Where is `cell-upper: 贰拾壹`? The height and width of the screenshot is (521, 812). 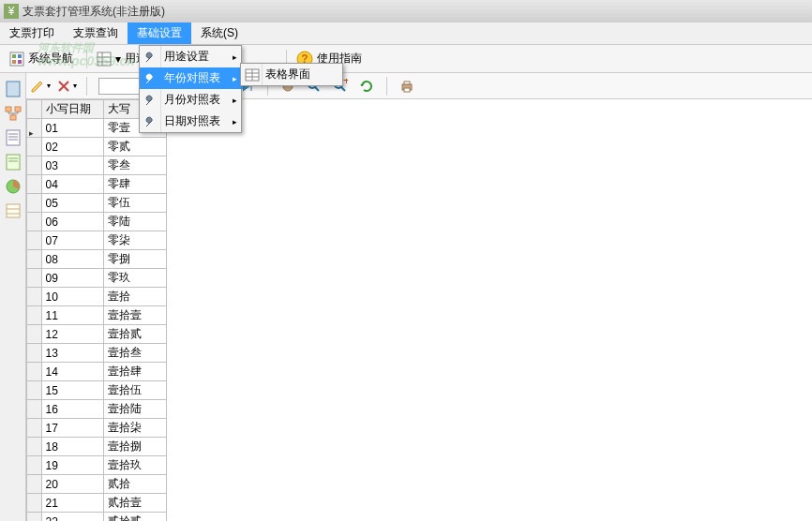
cell-upper: 贰拾壹 is located at coordinates (135, 503).